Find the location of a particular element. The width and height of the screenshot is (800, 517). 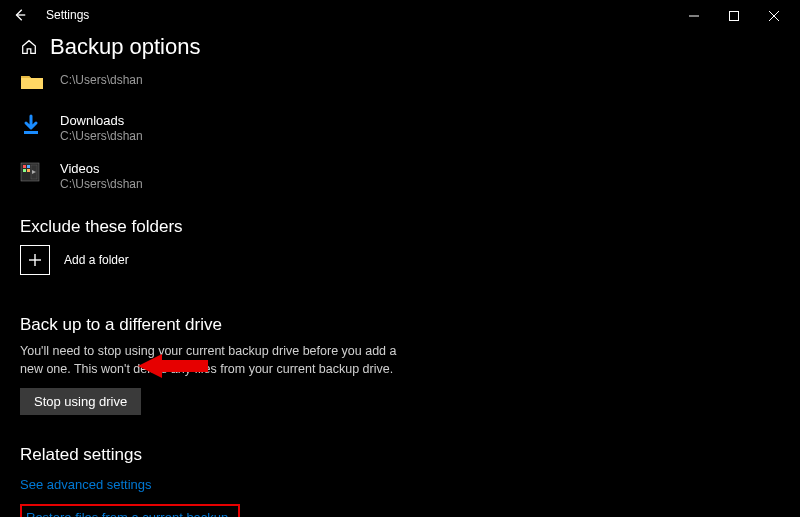

downloads-icon is located at coordinates (33, 125).